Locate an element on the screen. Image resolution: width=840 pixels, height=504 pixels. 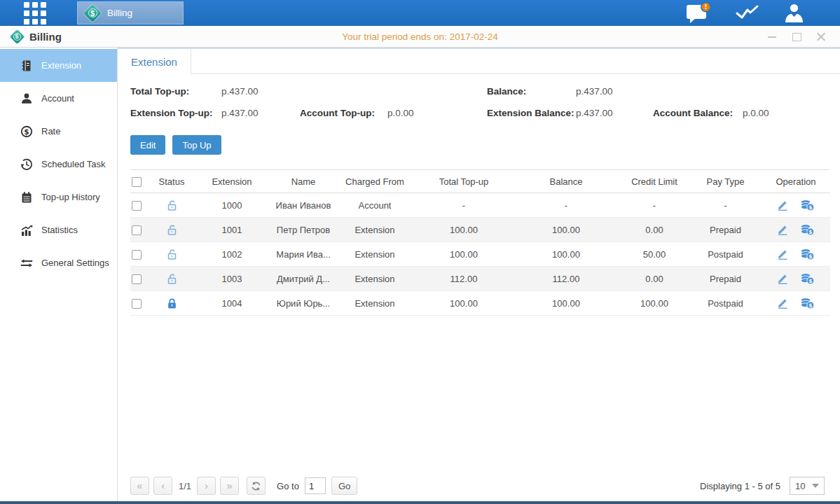
goto-page-input is located at coordinates (315, 486).